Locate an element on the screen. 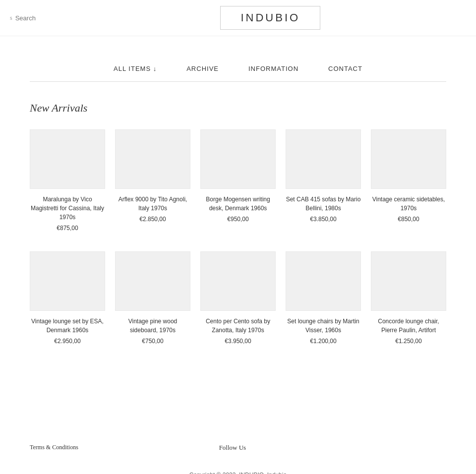 Image resolution: width=476 pixels, height=474 pixels. logo: INDUBIO is located at coordinates (270, 18).